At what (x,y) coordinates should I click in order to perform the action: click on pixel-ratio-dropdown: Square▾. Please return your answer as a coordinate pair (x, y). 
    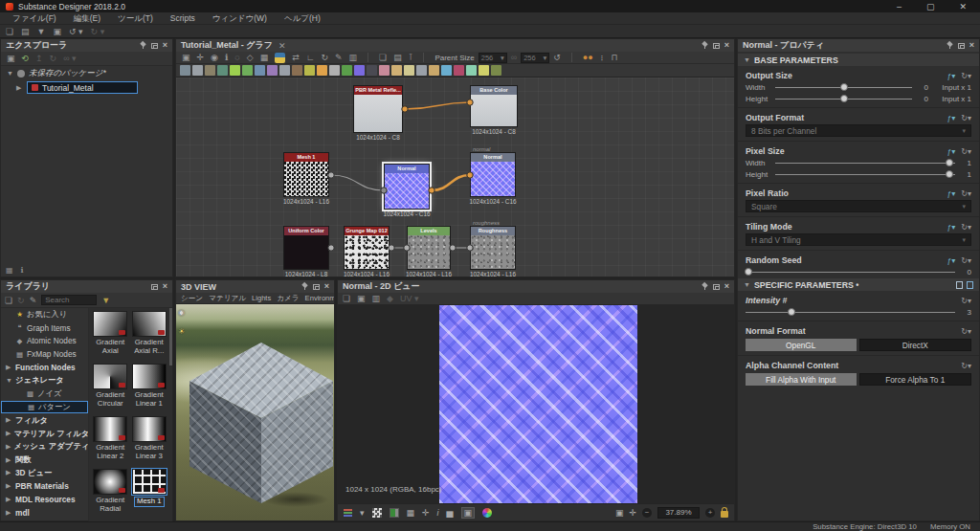
    Looking at the image, I should click on (858, 207).